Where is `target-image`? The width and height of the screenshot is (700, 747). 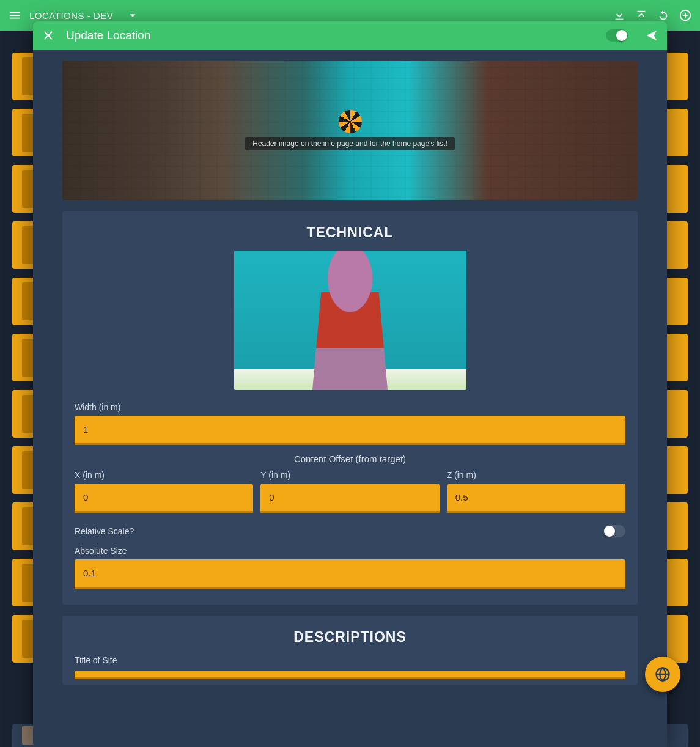
target-image is located at coordinates (350, 320).